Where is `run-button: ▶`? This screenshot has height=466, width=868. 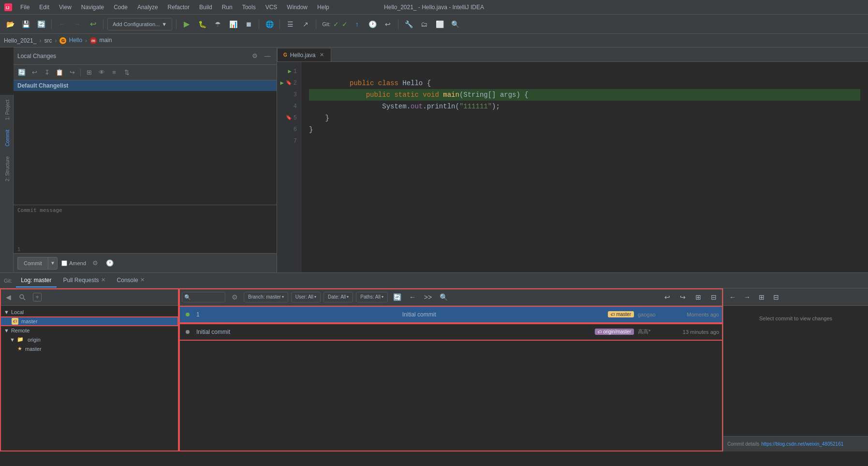
run-button: ▶ is located at coordinates (187, 24).